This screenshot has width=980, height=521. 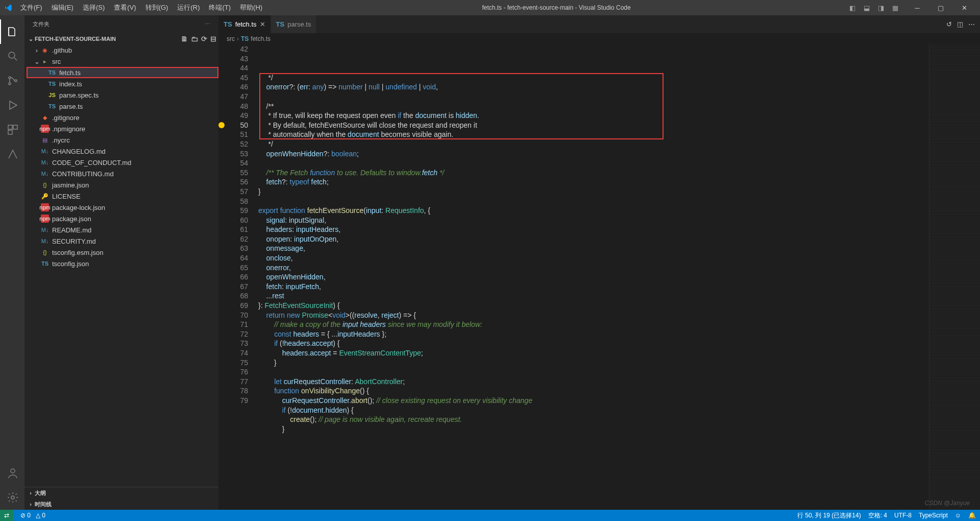 I want to click on feedback-icon: ☺, so click(x=958, y=515).